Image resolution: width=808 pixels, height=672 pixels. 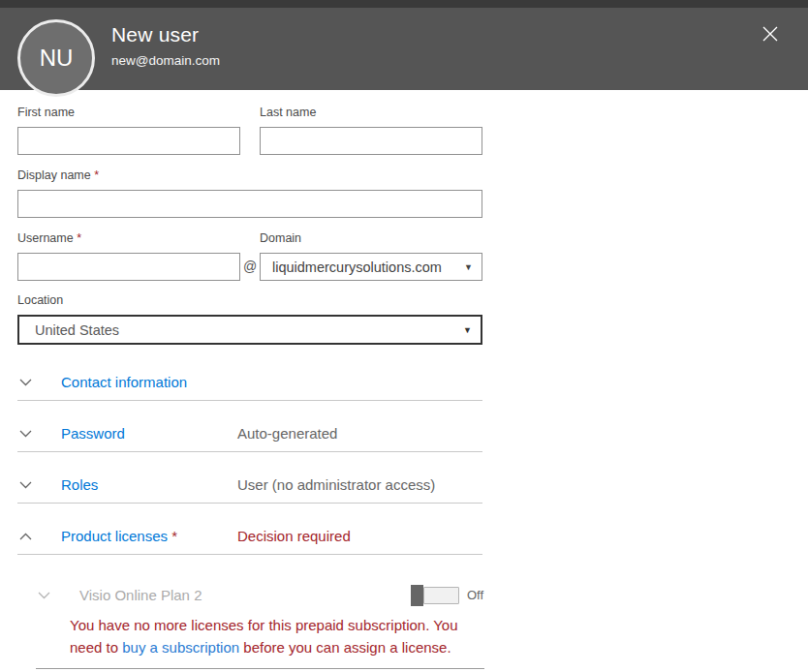 I want to click on warning-text: before you can assign a license., so click(x=345, y=647).